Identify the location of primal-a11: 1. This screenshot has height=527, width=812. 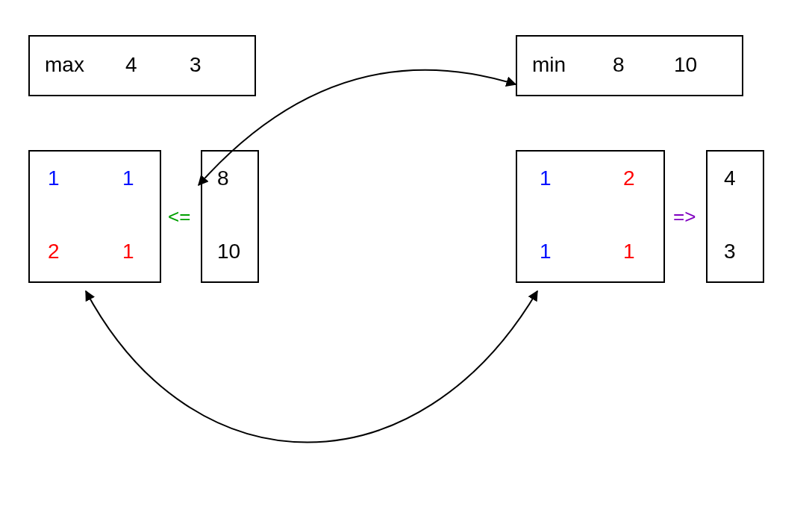
(54, 178).